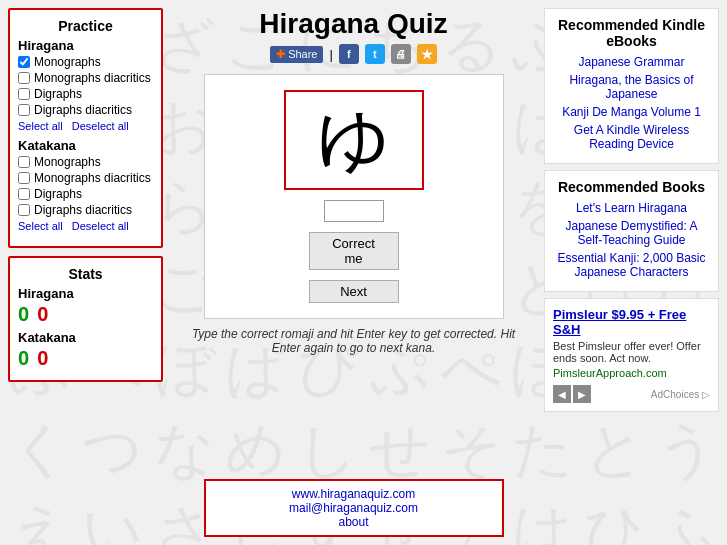 This screenshot has width=727, height=545. I want to click on footer-website: www.hiraganaquiz.com, so click(354, 494).